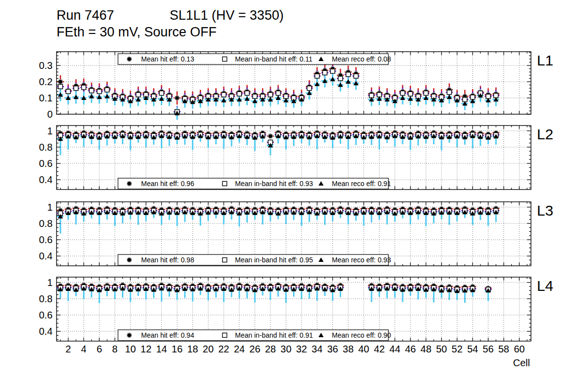 The height and width of the screenshot is (380, 588). What do you see at coordinates (286, 349) in the screenshot?
I see `svg-text: 30` at bounding box center [286, 349].